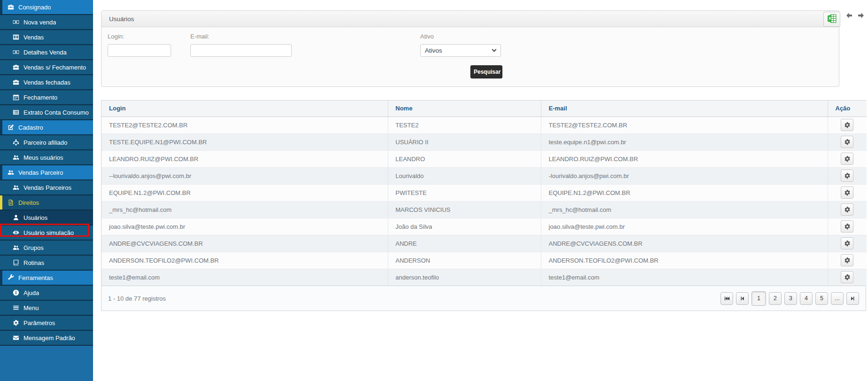  Describe the element at coordinates (47, 113) in the screenshot. I see `sidebar-item-extrato-conta-consumo: Extrato Conta Consumo` at that location.